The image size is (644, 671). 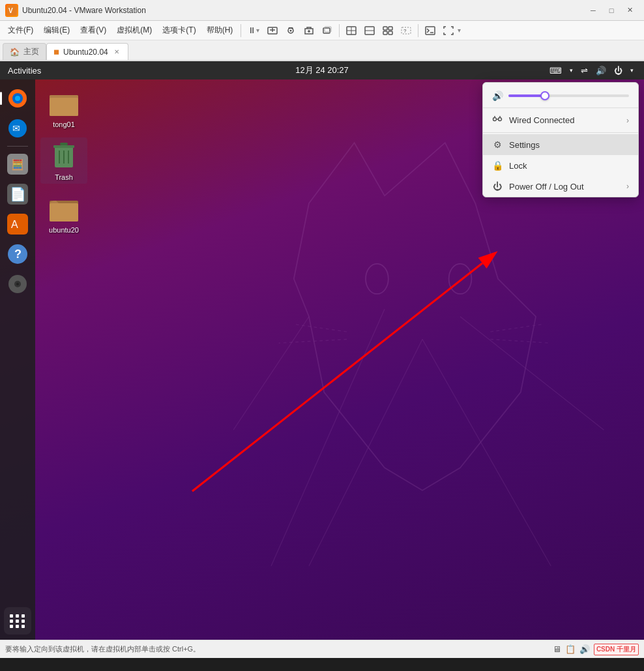 What do you see at coordinates (561, 120) in the screenshot?
I see `menu-row-wired: Wired Connected ›` at bounding box center [561, 120].